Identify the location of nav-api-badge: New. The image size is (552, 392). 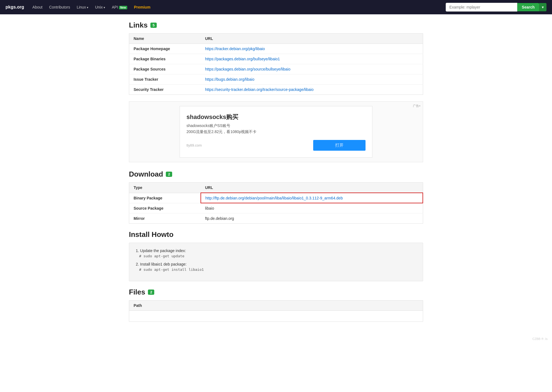
(123, 8).